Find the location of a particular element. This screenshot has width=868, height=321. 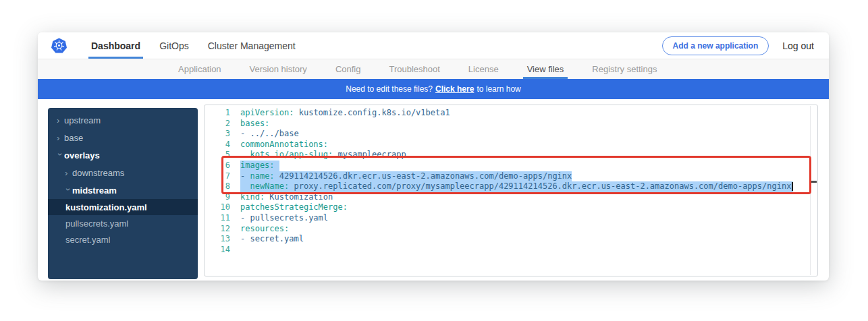

tree-item-pullsecrets-yaml: pullsecrets.yaml is located at coordinates (123, 223).